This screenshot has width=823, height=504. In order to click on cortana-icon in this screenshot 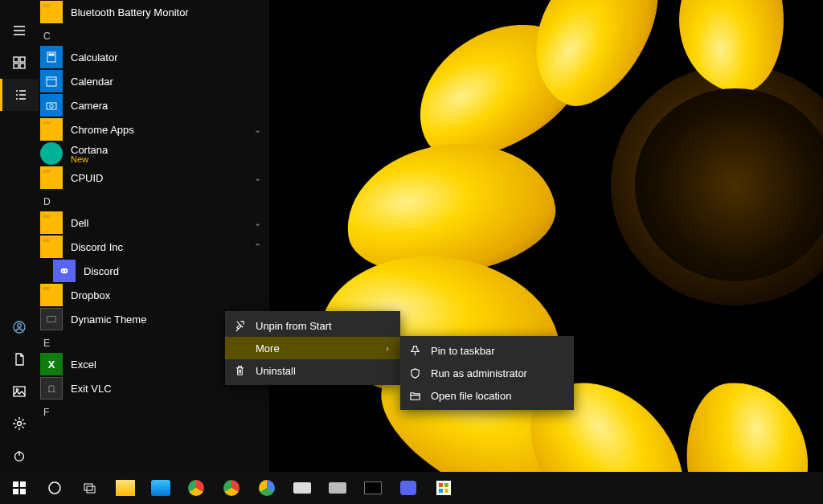, I will do `click(51, 154)`.